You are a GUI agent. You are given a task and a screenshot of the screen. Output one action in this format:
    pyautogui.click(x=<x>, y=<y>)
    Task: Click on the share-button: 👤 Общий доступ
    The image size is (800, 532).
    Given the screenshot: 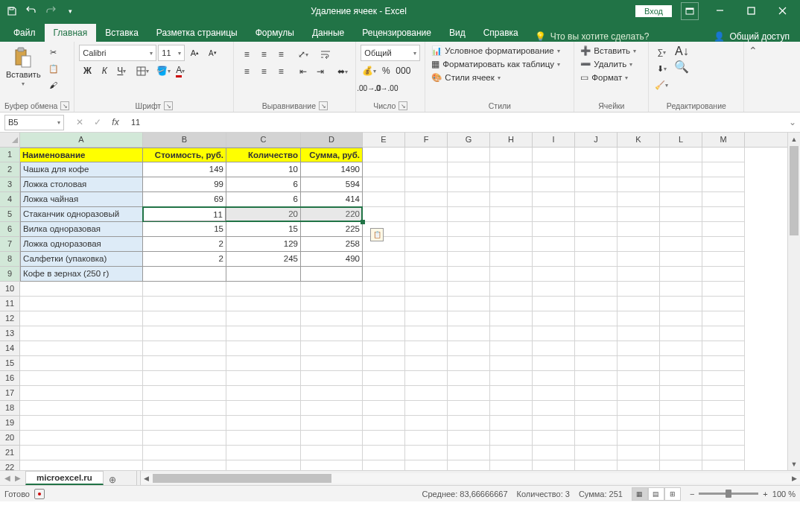 What is the action you would take?
    pyautogui.click(x=755, y=37)
    